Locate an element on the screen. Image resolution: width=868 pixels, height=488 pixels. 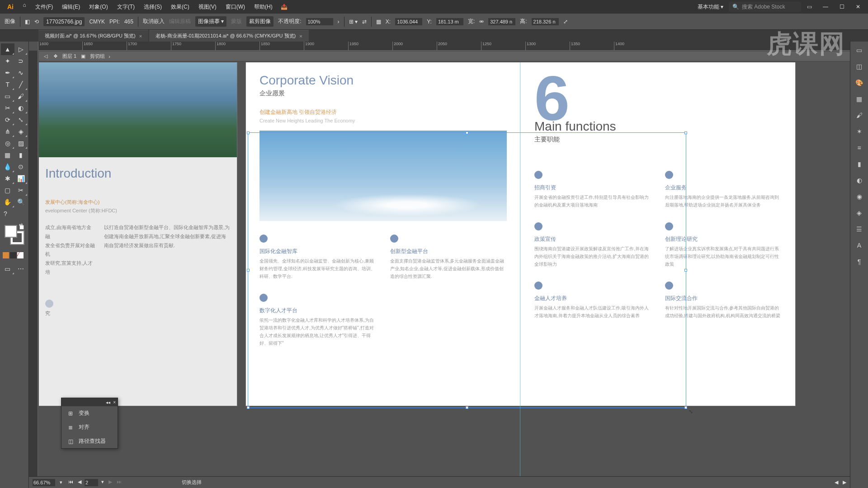
home-icon: ⌂ is located at coordinates (24, 7).